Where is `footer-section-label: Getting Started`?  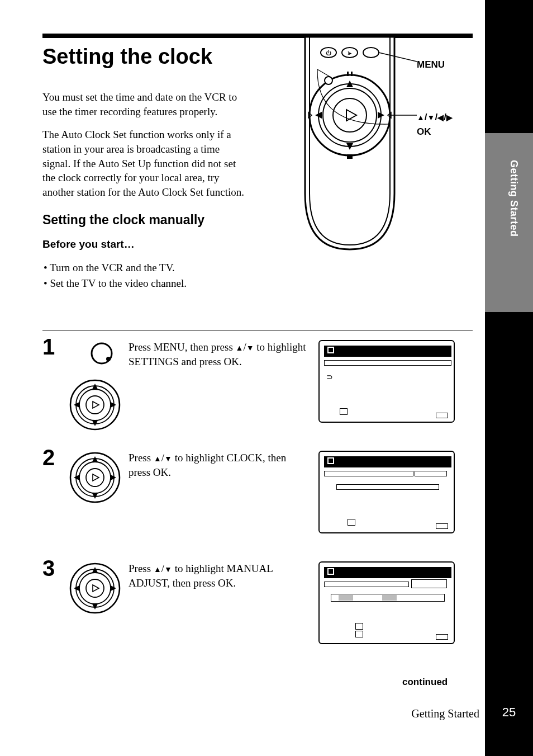 footer-section-label: Getting Started is located at coordinates (445, 714).